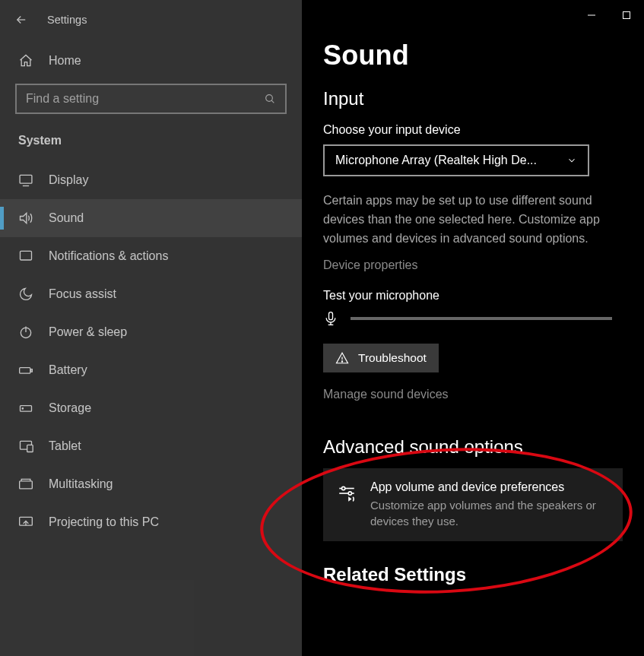  Describe the element at coordinates (66, 218) in the screenshot. I see `sidebar-item-label: Sound` at that location.